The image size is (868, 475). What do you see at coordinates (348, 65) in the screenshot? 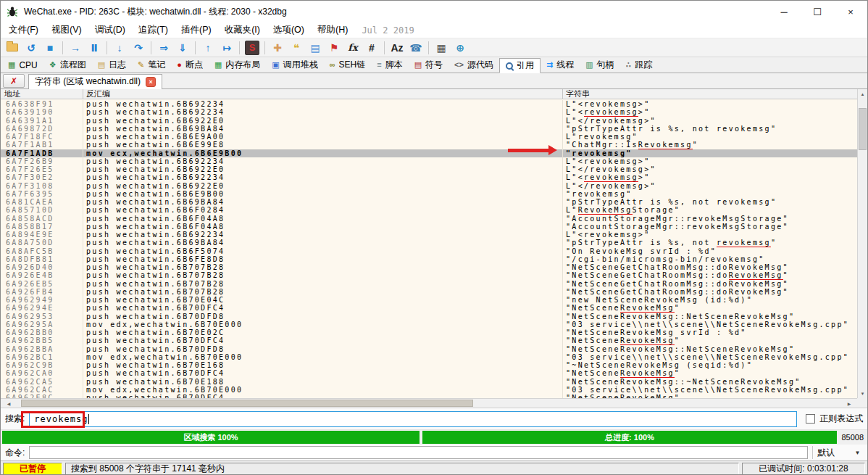
I see `tab-seh-chain: ∞SEH链` at bounding box center [348, 65].